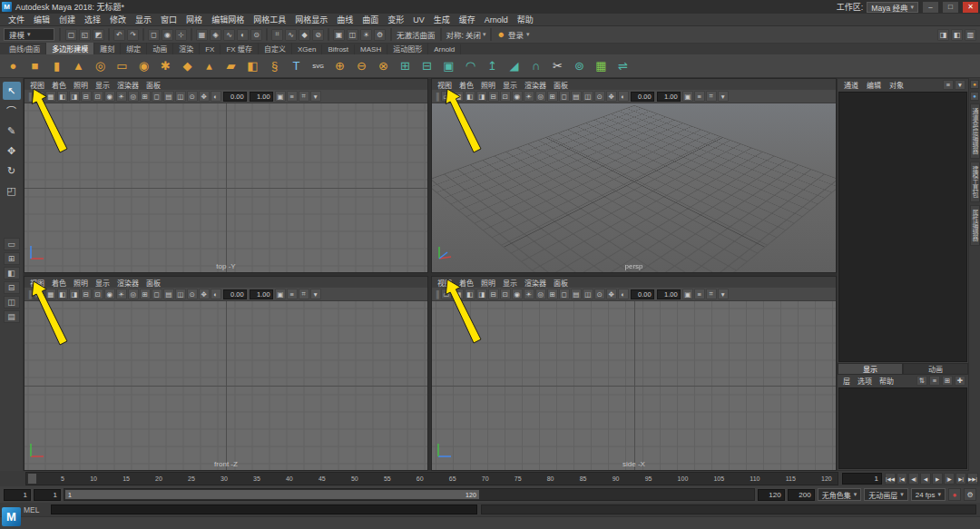 Image resolution: width=980 pixels, height=529 pixels. Describe the element at coordinates (914, 479) in the screenshot. I see `playback-button: ◀|` at that location.